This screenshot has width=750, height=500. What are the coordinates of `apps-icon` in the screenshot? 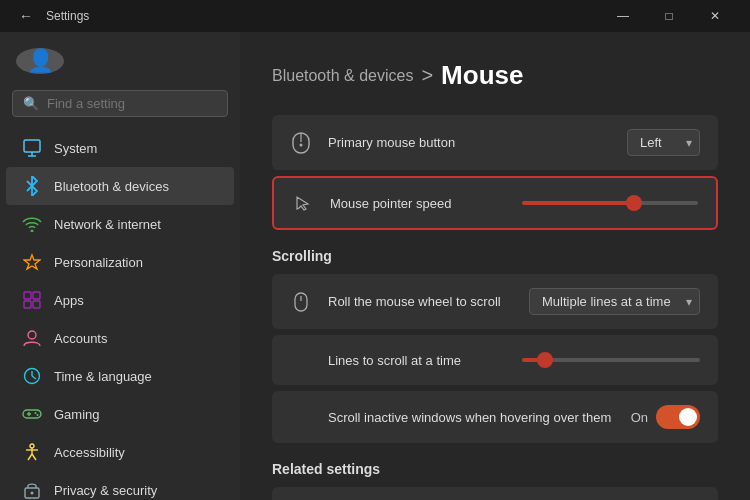 It's located at (32, 300).